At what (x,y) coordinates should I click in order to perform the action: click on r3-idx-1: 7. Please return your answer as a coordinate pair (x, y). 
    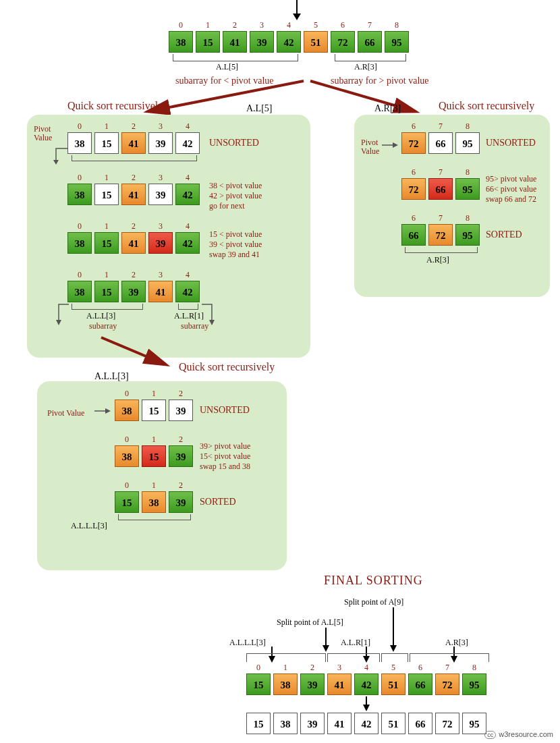
    Looking at the image, I should click on (441, 219).